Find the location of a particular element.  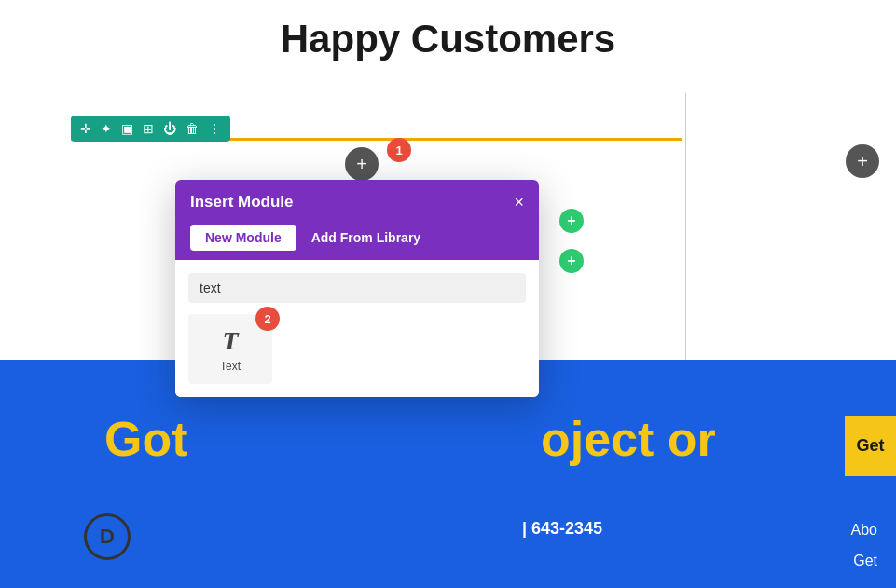

add-section-button-right: + is located at coordinates (862, 161).